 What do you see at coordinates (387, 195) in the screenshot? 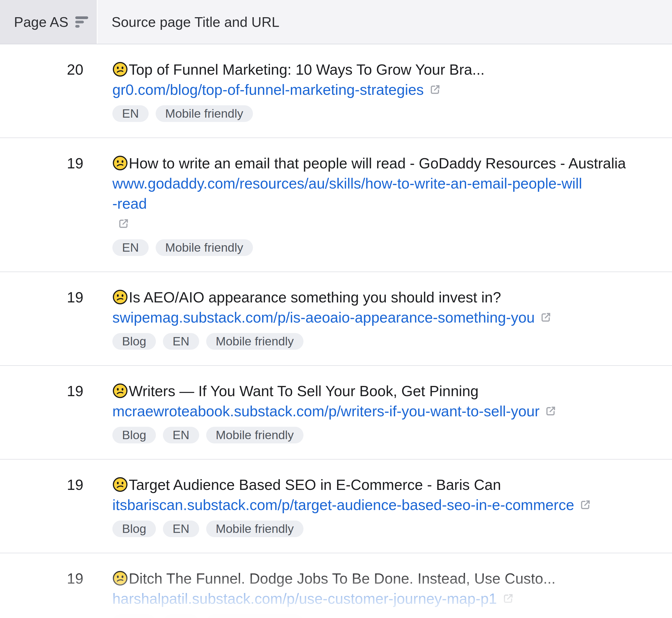
I see `source-page-url-link: www.godaddy.com/resources/au/skills/how-…` at bounding box center [387, 195].